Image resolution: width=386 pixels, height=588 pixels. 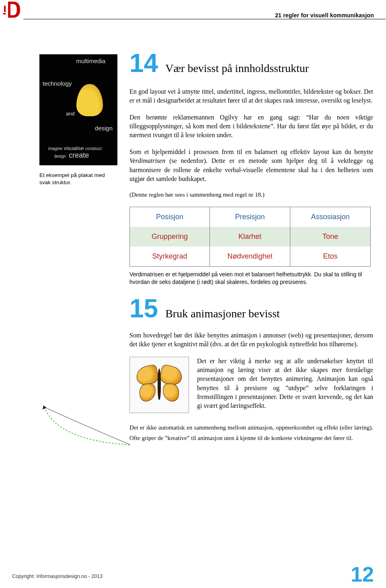 What do you see at coordinates (223, 314) in the screenshot?
I see `rule-title: Bruk animasjoner bevisst` at bounding box center [223, 314].